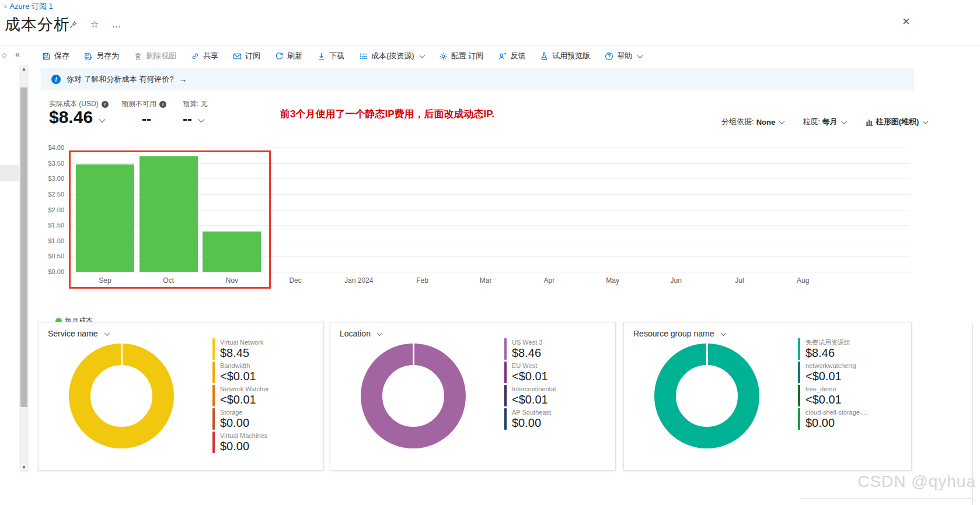  I want to click on page-title: 成本分析, so click(37, 24).